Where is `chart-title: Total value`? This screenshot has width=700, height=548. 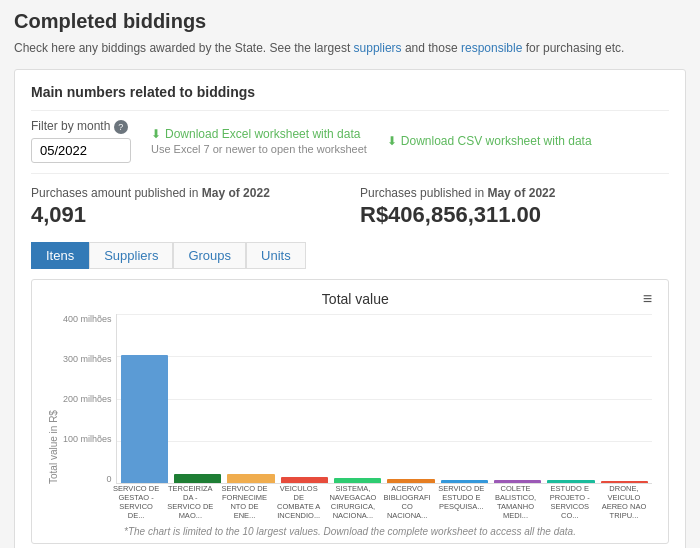 chart-title: Total value is located at coordinates (356, 299).